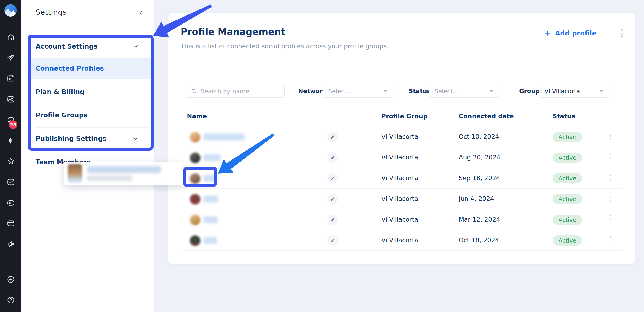 This screenshot has width=644, height=312. Describe the element at coordinates (402, 137) in the screenshot. I see `table-row: Vi Villacorta Oct 10, 2024 Active` at that location.